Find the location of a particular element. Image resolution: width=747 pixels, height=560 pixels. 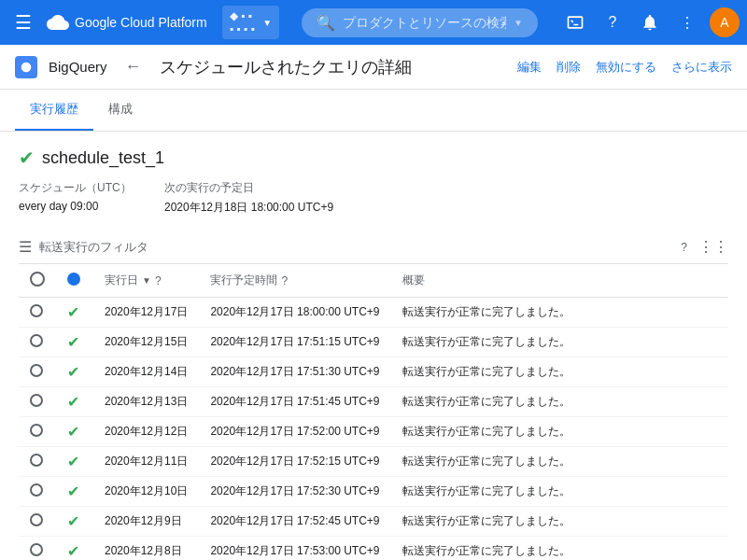

table-row: ✔ 2020年12月13日 2020年12月17日 17:51:45 UTC+9… is located at coordinates (374, 402).